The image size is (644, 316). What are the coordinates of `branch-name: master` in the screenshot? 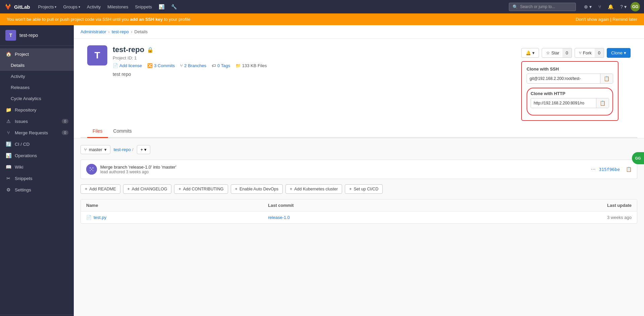 It's located at (96, 150).